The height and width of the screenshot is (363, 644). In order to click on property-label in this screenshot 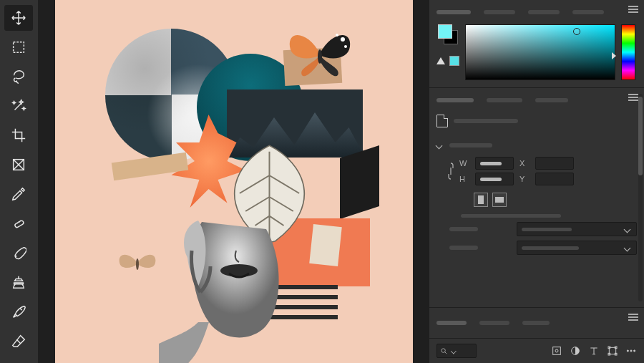, I will do `click(511, 216)`.